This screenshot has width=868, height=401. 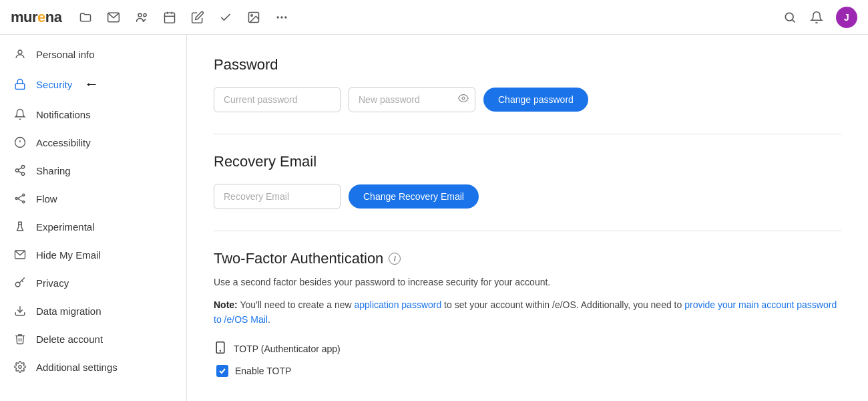 I want to click on accessibility-icon, so click(x=20, y=142).